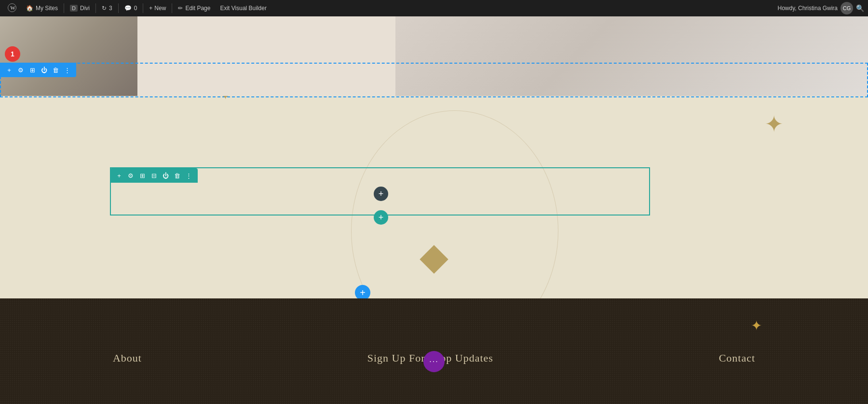  Describe the element at coordinates (131, 8) in the screenshot. I see `comments-menu: 💬 0` at that location.